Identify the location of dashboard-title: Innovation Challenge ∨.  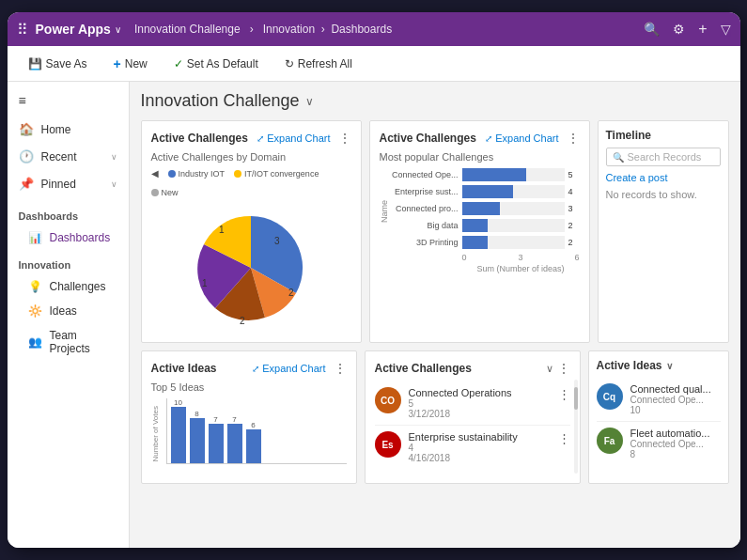
(435, 101).